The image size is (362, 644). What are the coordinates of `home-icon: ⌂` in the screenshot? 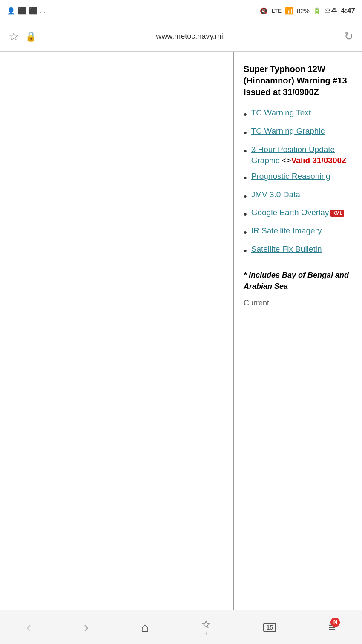 It's located at (145, 627).